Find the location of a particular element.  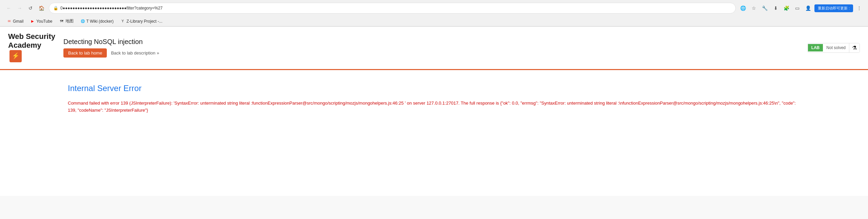

address-bar: 🔒 0●●●●●●●●●●●●●●●●●●●●●●●●●●filter?cate… is located at coordinates (392, 8).